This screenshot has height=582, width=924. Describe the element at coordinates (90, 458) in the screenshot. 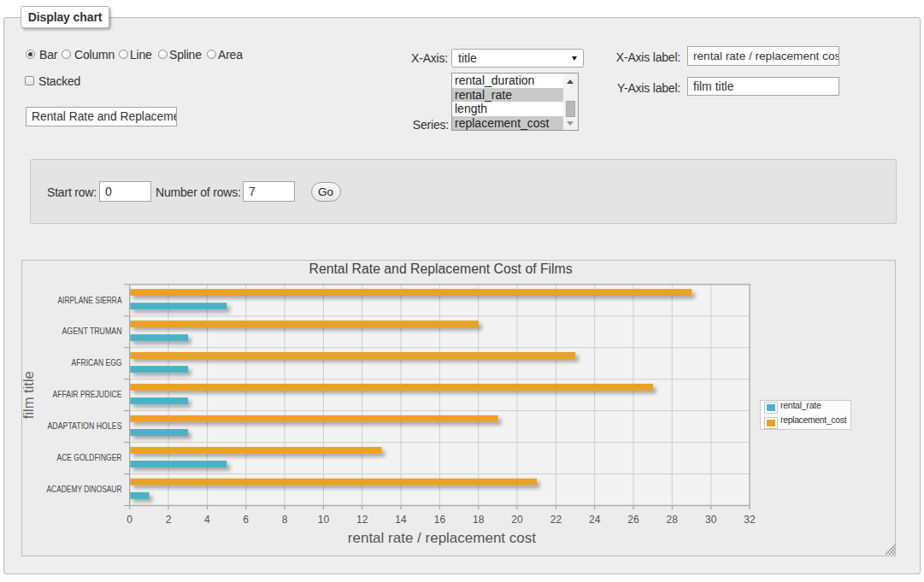

I see `svg-text: ACE GOLDFINGER` at that location.